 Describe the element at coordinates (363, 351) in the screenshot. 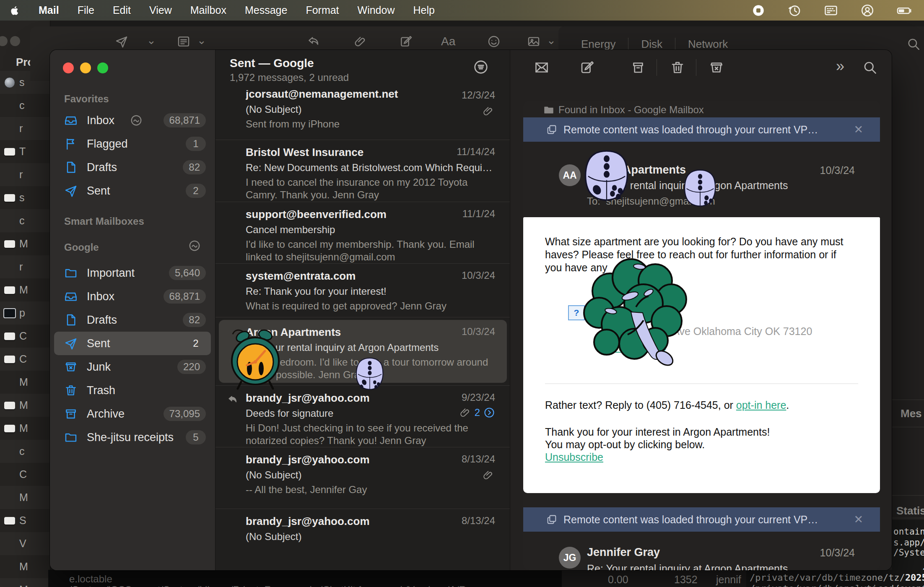

I see `message-row-selected: Argon Apartments 10/3/24 Re: Your rental…` at that location.